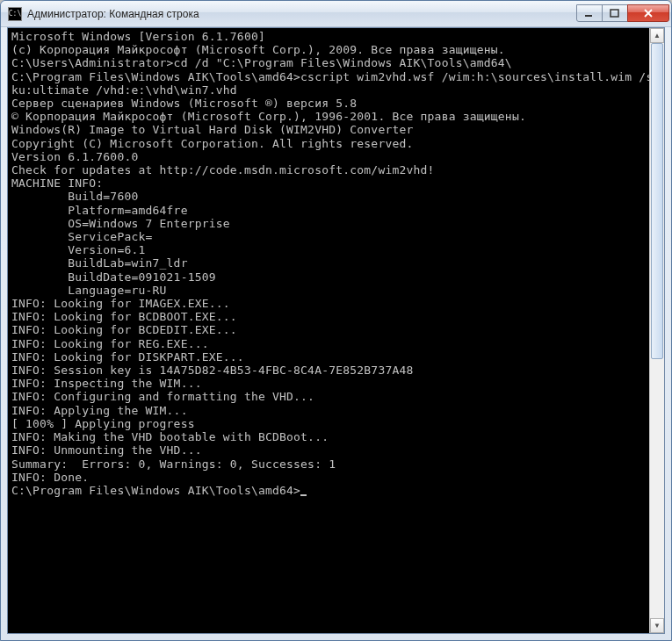 The width and height of the screenshot is (672, 641). What do you see at coordinates (329, 263) in the screenshot?
I see `terminal-line: BuildLab=win7_ldr` at bounding box center [329, 263].